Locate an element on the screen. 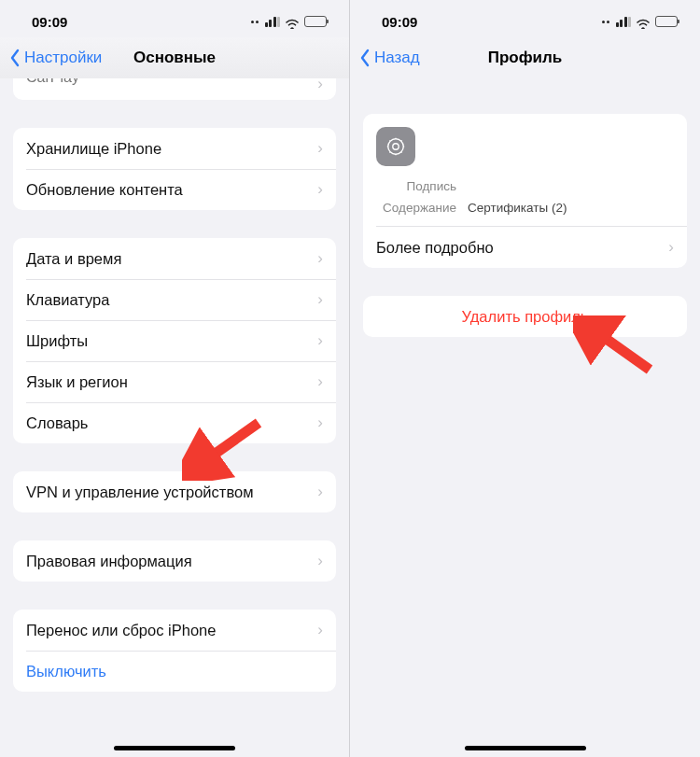 This screenshot has height=757, width=700. row-dictionary: Словарь › is located at coordinates (175, 423).